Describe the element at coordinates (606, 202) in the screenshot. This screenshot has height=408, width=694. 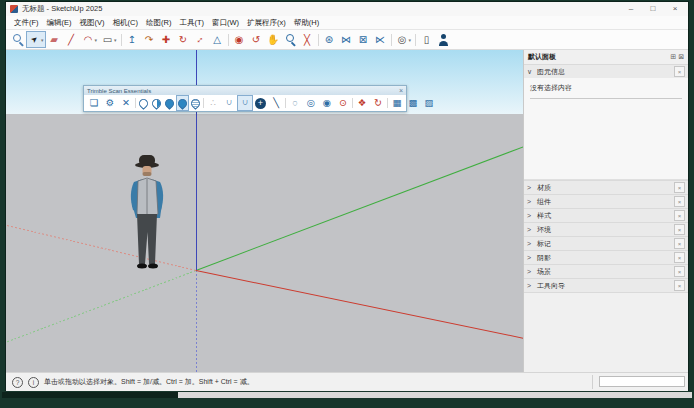
I see `tray-section-components: >组件×` at that location.